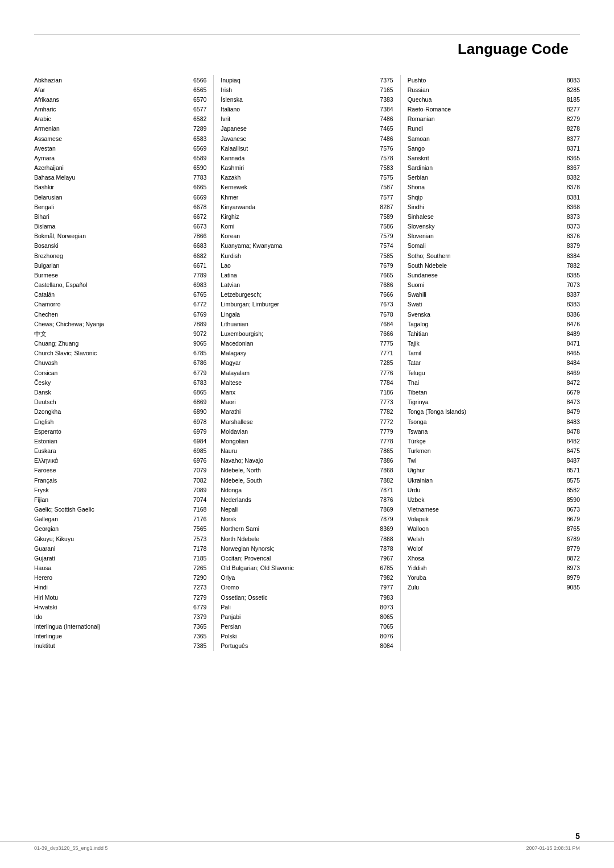  Describe the element at coordinates (493, 109) in the screenshot. I see `table-row: Raeto-Romance8277` at that location.